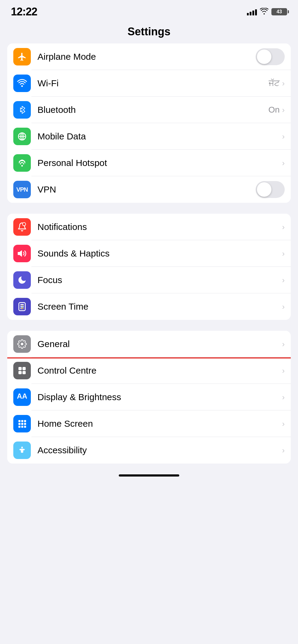 This screenshot has height=644, width=298. What do you see at coordinates (160, 424) in the screenshot?
I see `home-screen-label: Home Screen` at bounding box center [160, 424].